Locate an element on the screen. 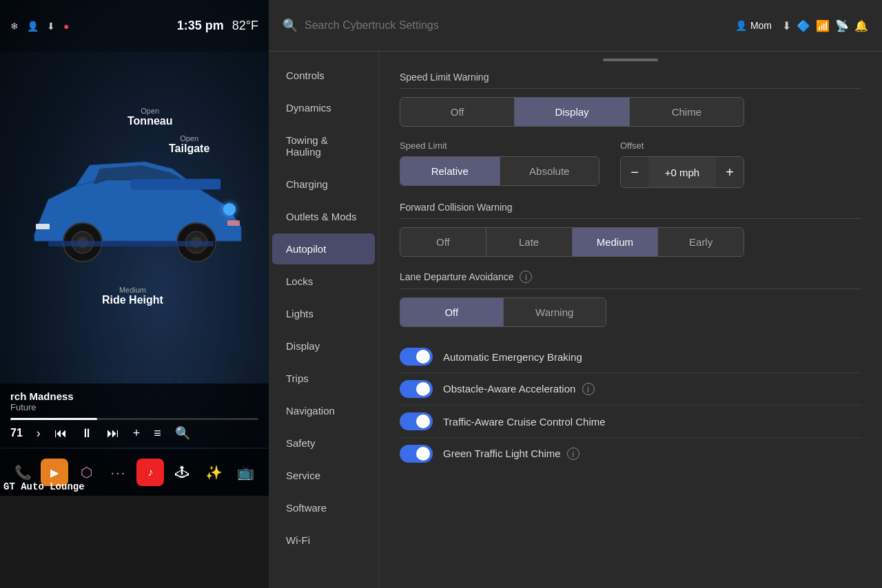  tacc-toggle is located at coordinates (416, 421).